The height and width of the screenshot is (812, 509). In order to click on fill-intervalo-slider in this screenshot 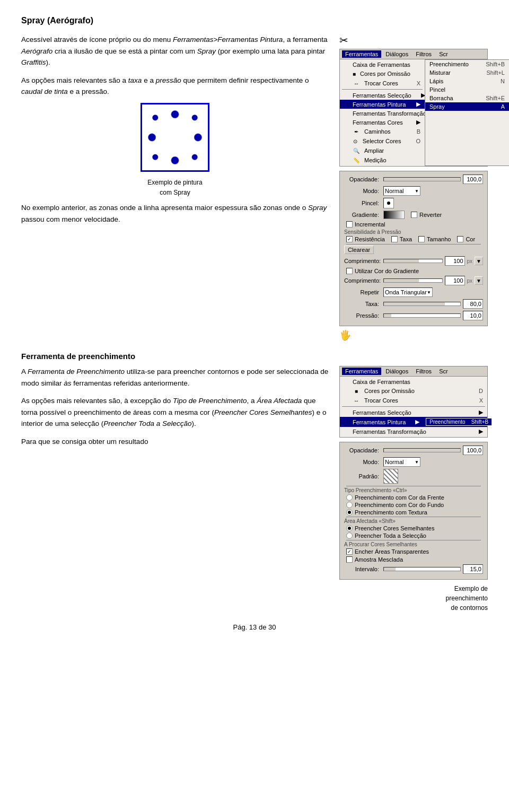, I will do `click(422, 569)`.